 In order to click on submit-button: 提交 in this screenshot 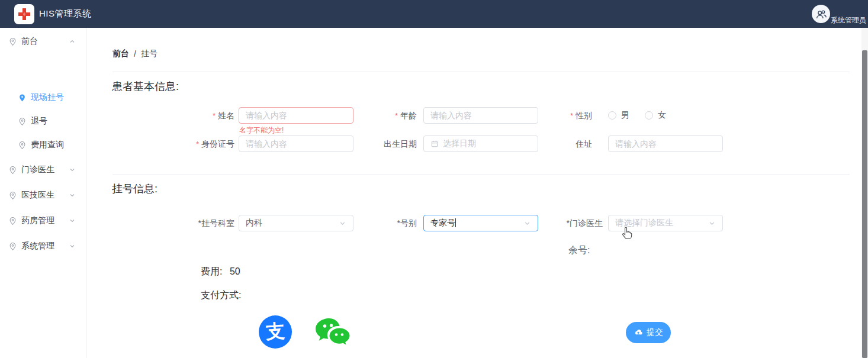, I will do `click(648, 333)`.